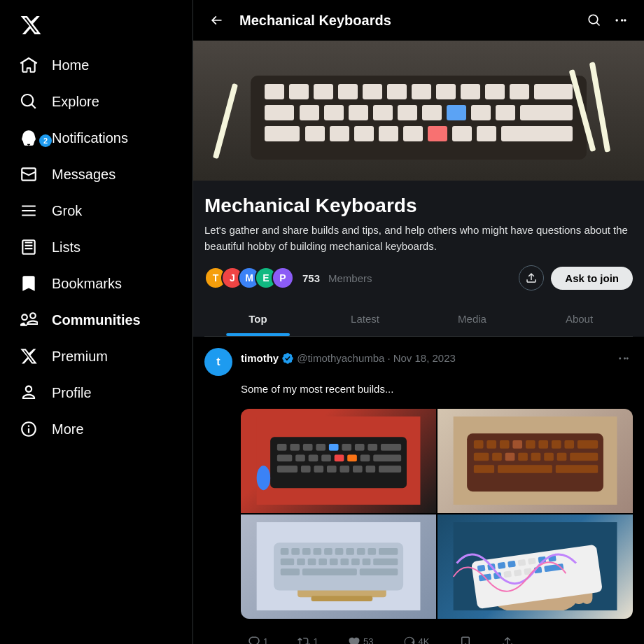 Image resolution: width=644 pixels, height=644 pixels. Describe the element at coordinates (472, 319) in the screenshot. I see `tab-media: Media` at that location.